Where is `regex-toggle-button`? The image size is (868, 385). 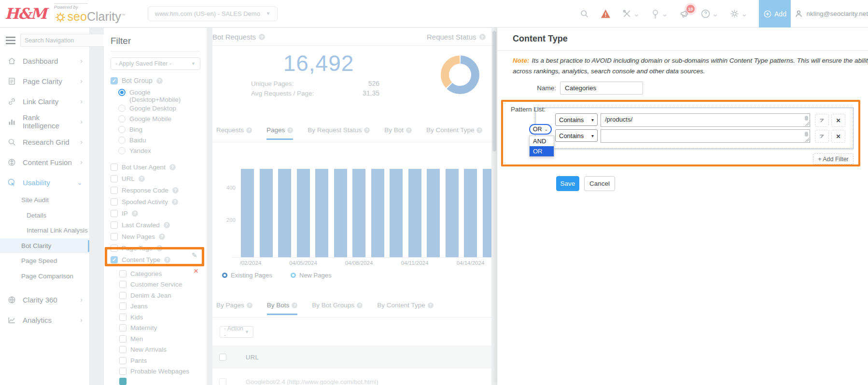
regex-toggle-button is located at coordinates (822, 136).